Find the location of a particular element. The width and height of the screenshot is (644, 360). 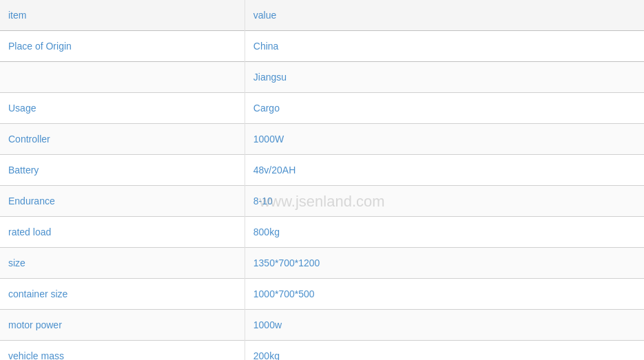

row-item-3: Controller is located at coordinates (123, 139).